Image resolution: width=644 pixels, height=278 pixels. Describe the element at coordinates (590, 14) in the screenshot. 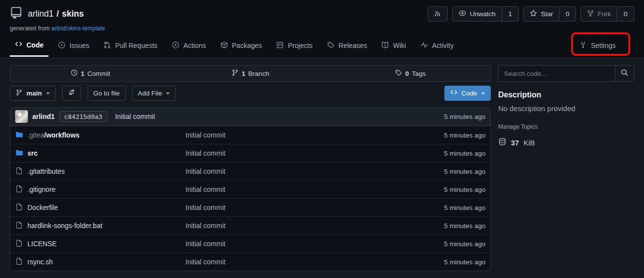

I see `fork-icon` at that location.